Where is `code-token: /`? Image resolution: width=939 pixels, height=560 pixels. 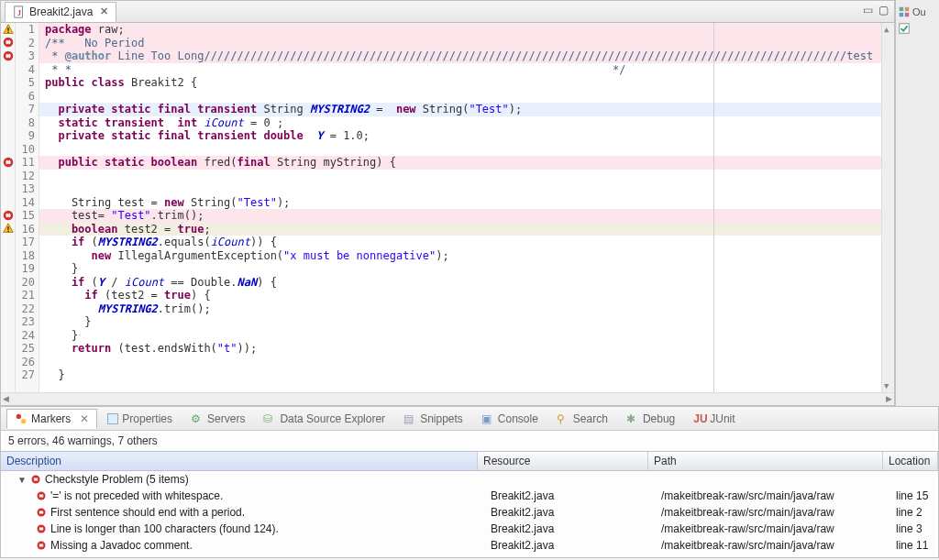 code-token: / is located at coordinates (115, 282).